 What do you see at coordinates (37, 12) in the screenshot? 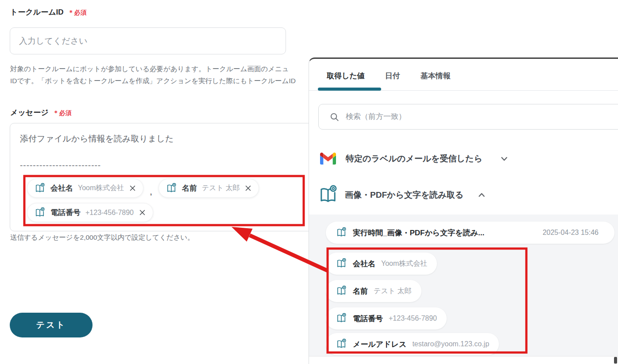
I see `talkroom-id-label: トークルームID` at bounding box center [37, 12].